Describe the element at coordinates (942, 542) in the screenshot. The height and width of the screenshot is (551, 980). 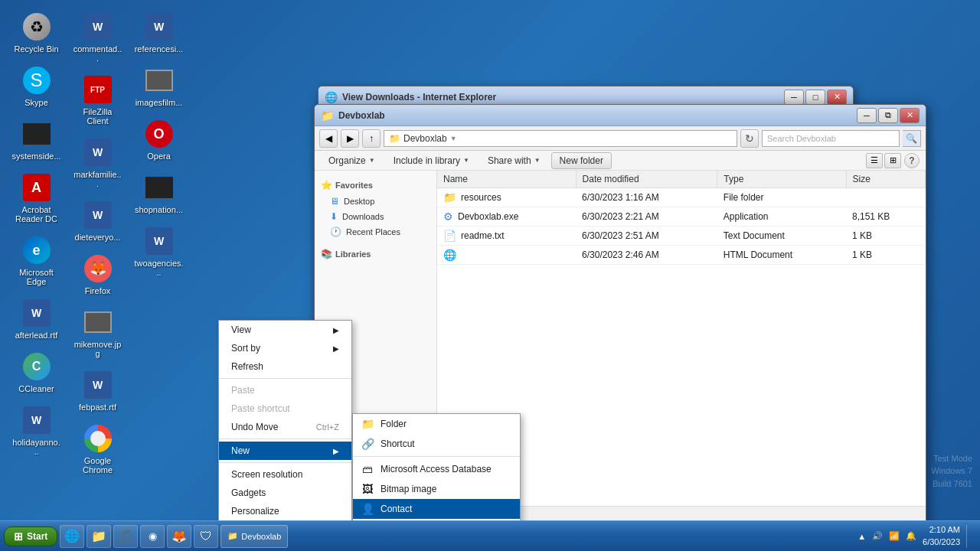
I see `clock-date: 6/30/2023` at that location.